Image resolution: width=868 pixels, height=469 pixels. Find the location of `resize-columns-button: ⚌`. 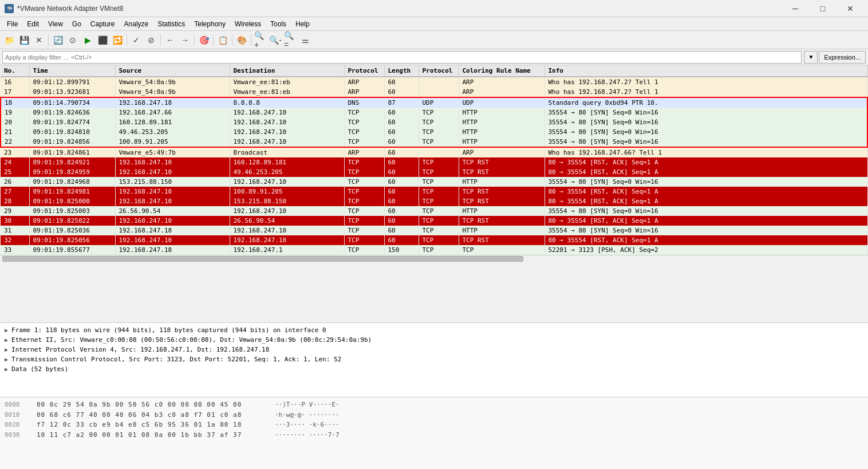

resize-columns-button: ⚌ is located at coordinates (305, 40).